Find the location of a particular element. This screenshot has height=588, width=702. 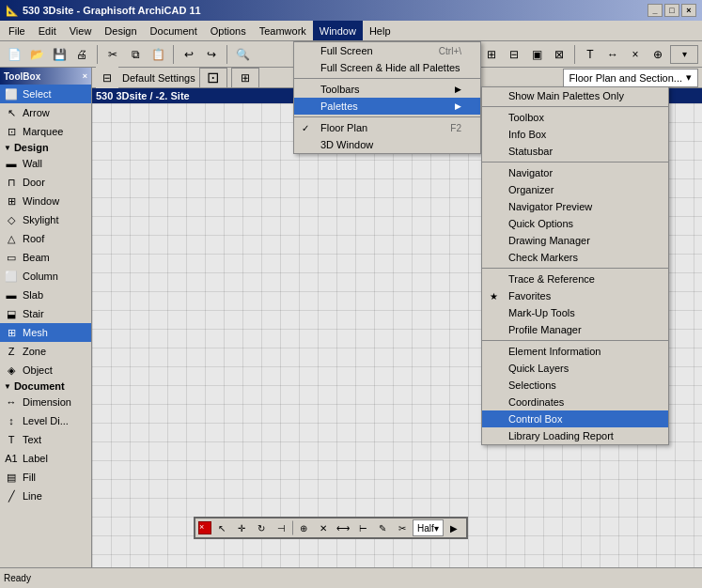

close-button: × is located at coordinates (689, 10).